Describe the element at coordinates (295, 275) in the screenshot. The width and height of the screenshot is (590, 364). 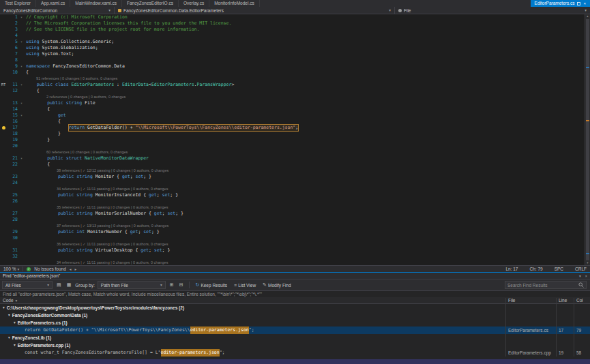
I see `find-panel-header: Find "editor-parameters.json" ▾ ×` at that location.